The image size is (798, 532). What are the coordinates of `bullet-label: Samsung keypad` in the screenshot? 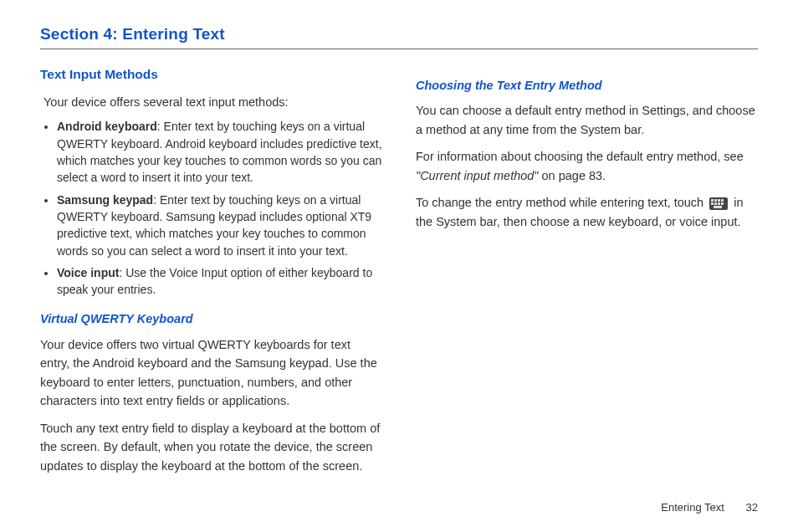 It's located at (105, 200).